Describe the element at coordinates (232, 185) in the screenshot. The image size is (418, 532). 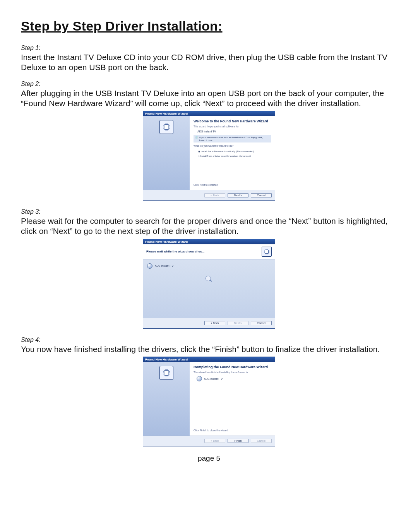
I see `wizard-continue-hint: Click Next to continue.` at that location.